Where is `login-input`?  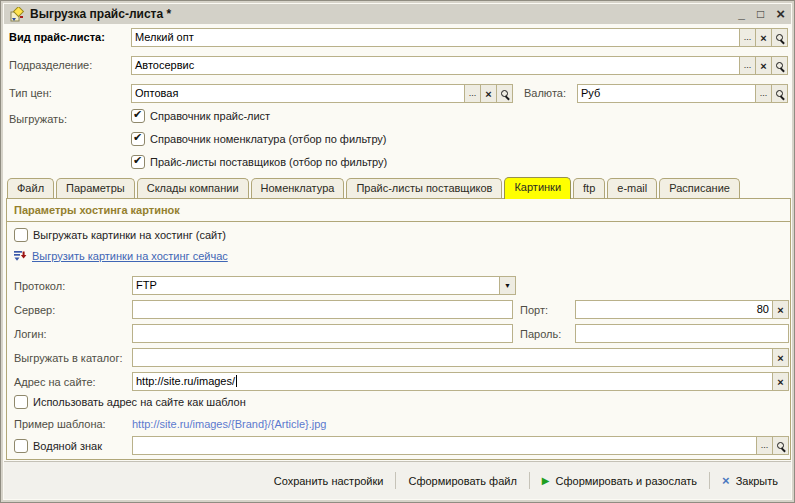
login-input is located at coordinates (322, 334).